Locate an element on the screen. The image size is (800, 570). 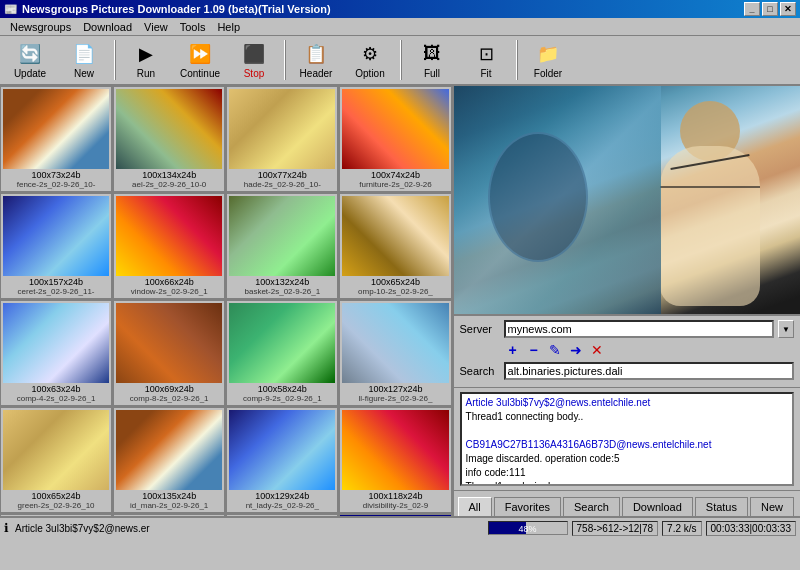
thumbnail-size: 100x157x24b is located at coordinates (56, 282).